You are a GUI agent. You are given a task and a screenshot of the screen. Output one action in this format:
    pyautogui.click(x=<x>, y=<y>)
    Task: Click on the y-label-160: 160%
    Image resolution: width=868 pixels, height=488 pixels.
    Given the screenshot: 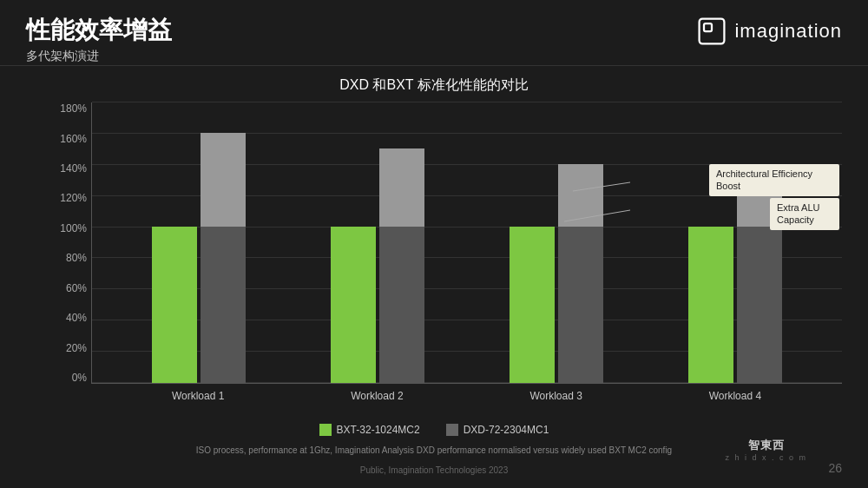 What is the action you would take?
    pyautogui.click(x=71, y=139)
    